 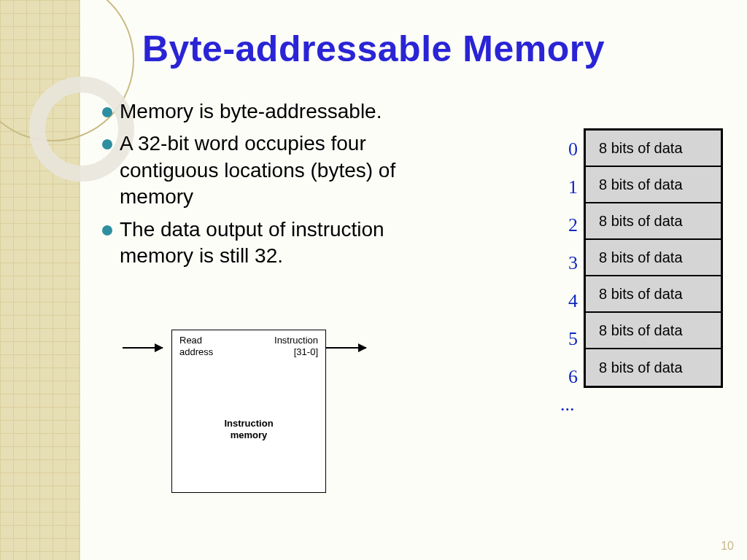 I want to click on arrow-output-icon, so click(x=346, y=348).